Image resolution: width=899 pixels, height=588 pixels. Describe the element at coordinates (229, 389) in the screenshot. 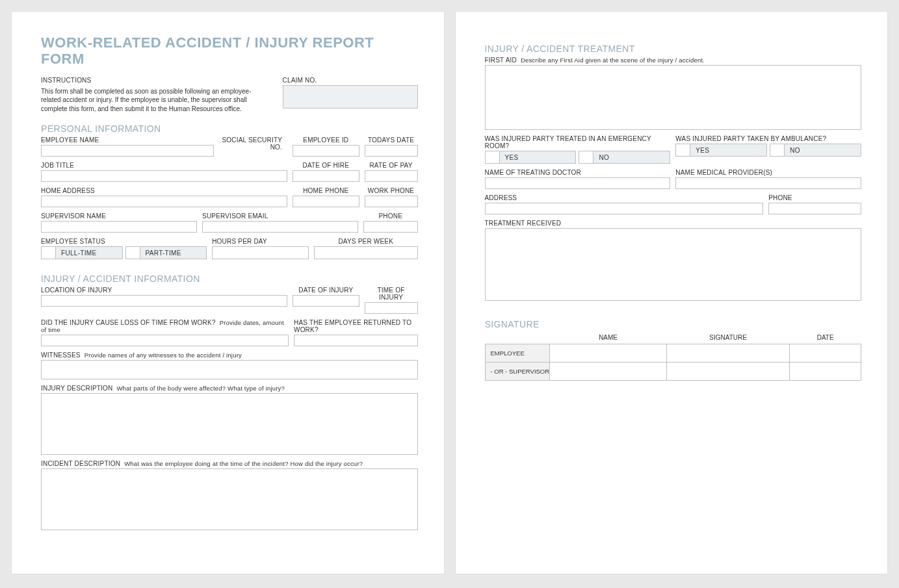

I see `injury-desc-label: INJURY DESCRIPTION What parts of the bod…` at that location.